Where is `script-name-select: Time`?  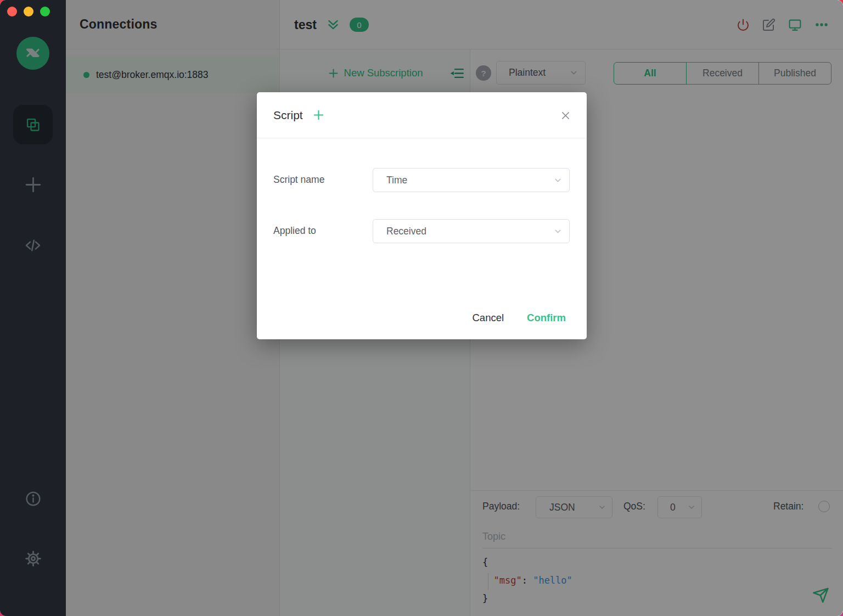 script-name-select: Time is located at coordinates (471, 180).